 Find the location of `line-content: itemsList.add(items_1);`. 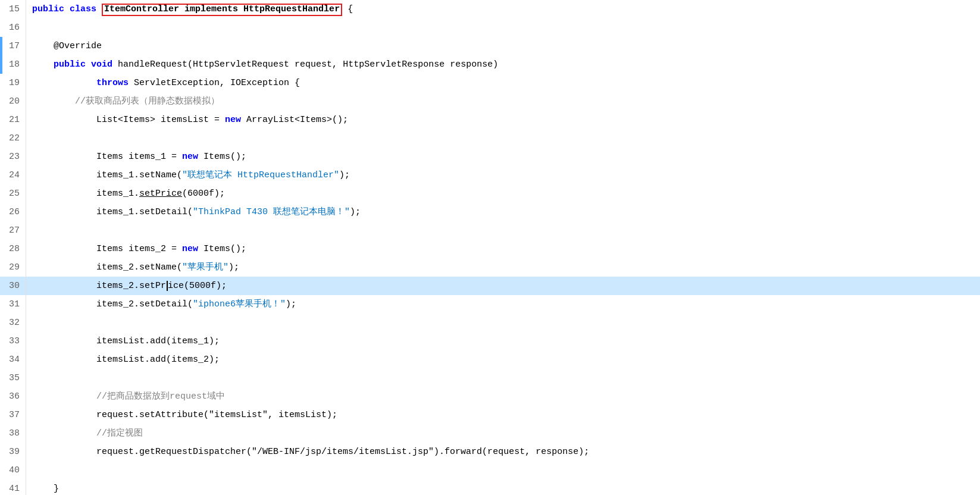

line-content: itemsList.add(items_1); is located at coordinates (503, 342).